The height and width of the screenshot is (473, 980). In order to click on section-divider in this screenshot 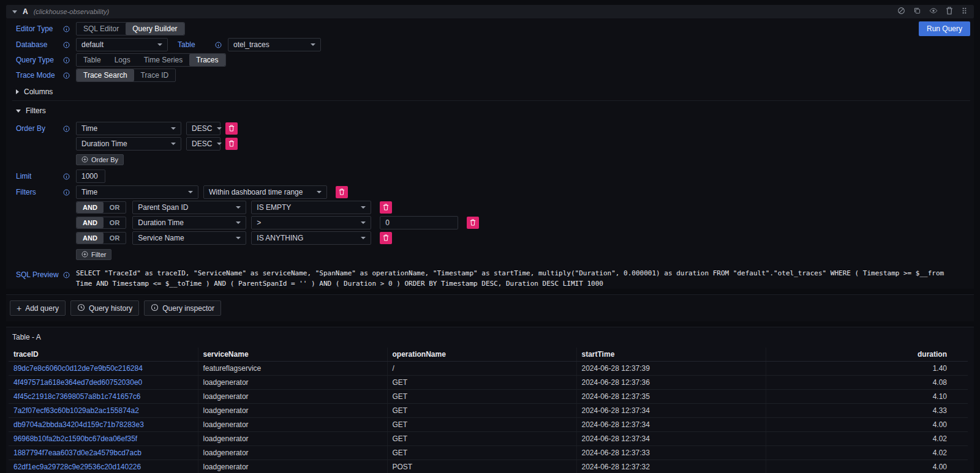, I will do `click(491, 100)`.